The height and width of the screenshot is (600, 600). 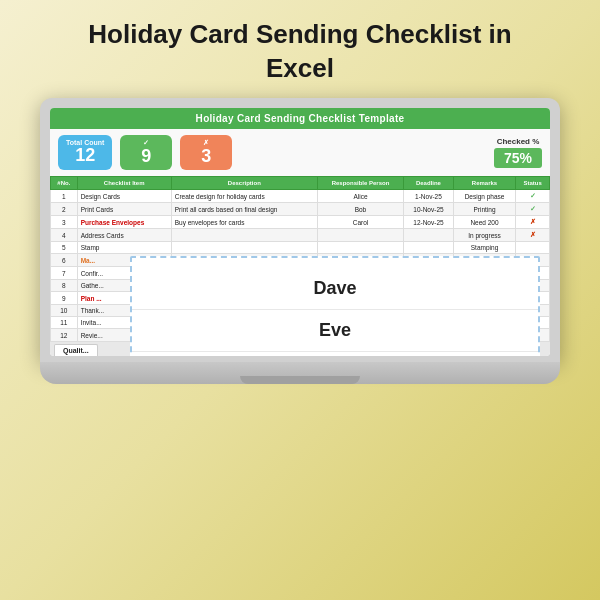 I want to click on col-status: Status, so click(x=533, y=184).